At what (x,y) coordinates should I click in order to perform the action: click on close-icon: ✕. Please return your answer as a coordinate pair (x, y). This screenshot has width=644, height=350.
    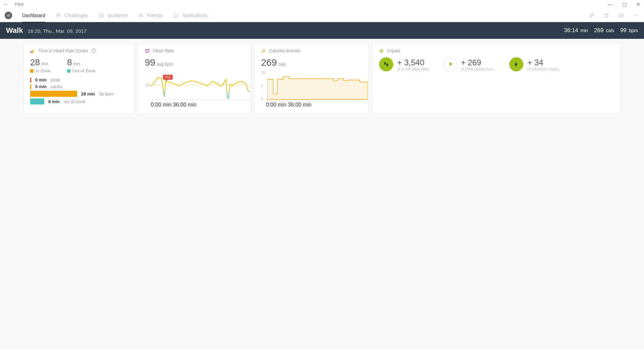
    Looking at the image, I should click on (638, 4).